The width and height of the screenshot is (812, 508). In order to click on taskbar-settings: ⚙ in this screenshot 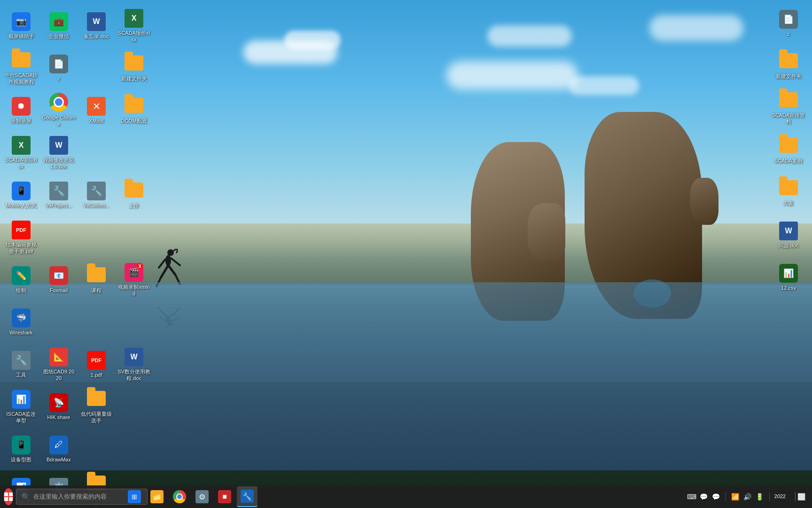, I will do `click(202, 497)`.